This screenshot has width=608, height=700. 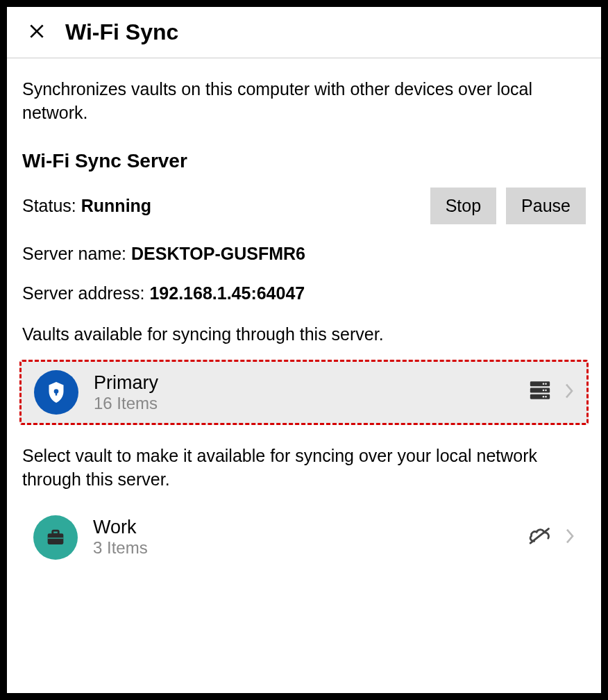 I want to click on vault-name: Work, so click(x=303, y=528).